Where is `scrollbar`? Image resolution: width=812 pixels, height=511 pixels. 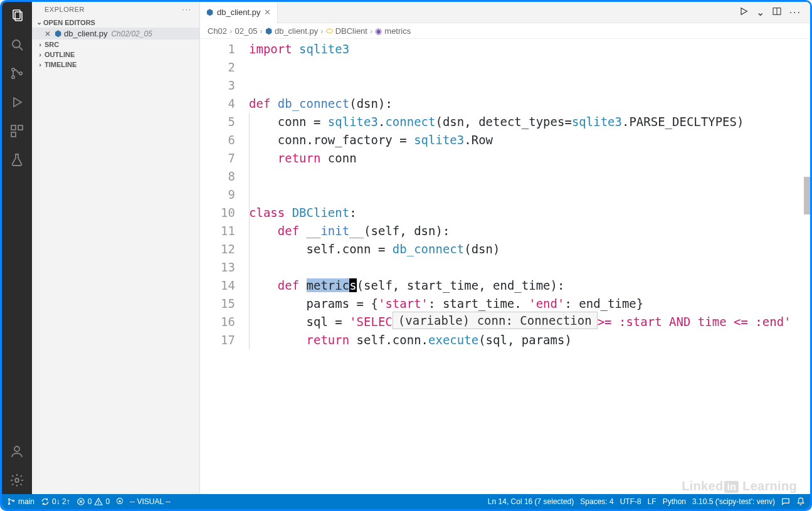 scrollbar is located at coordinates (807, 266).